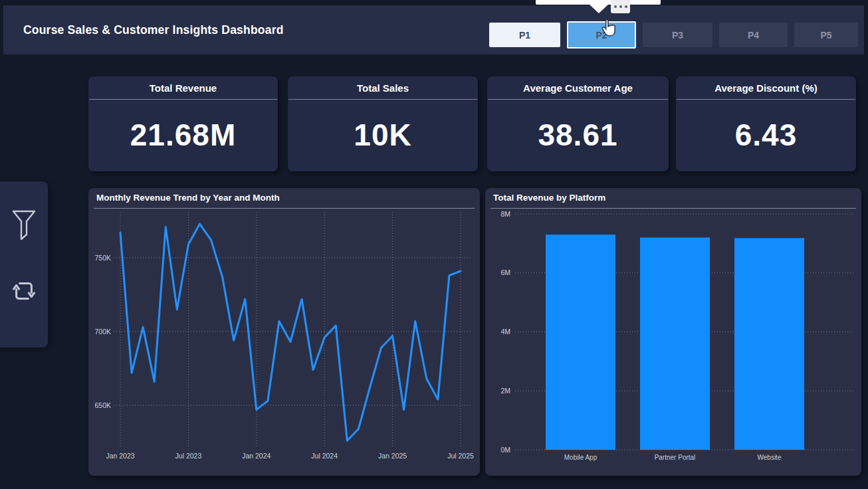  What do you see at coordinates (183, 88) in the screenshot?
I see `kpi-title: Total Revenue` at bounding box center [183, 88].